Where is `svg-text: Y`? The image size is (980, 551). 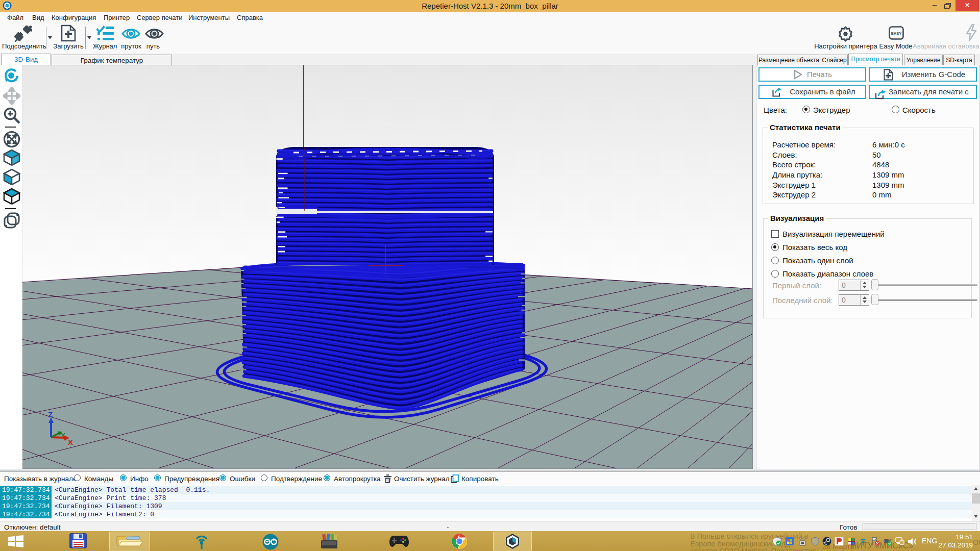 svg-text: Y is located at coordinates (63, 436).